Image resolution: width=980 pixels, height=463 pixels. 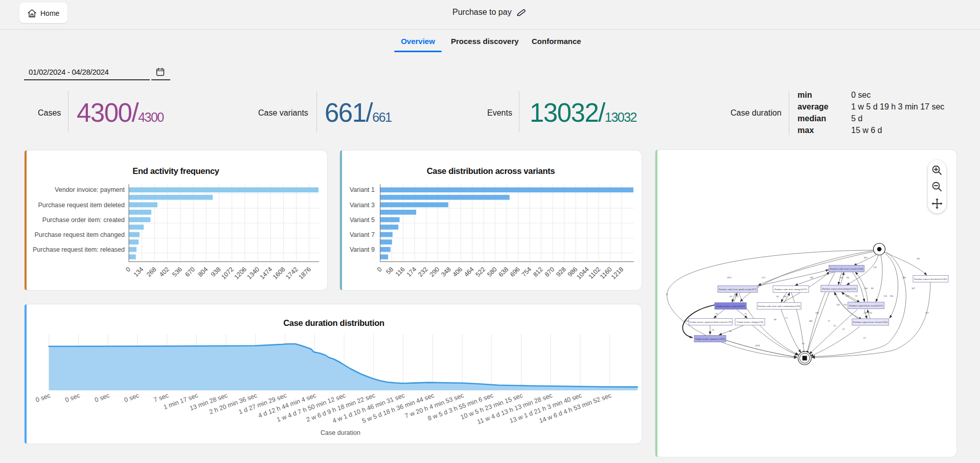 I want to click on svg-text: 30, so click(x=730, y=332).